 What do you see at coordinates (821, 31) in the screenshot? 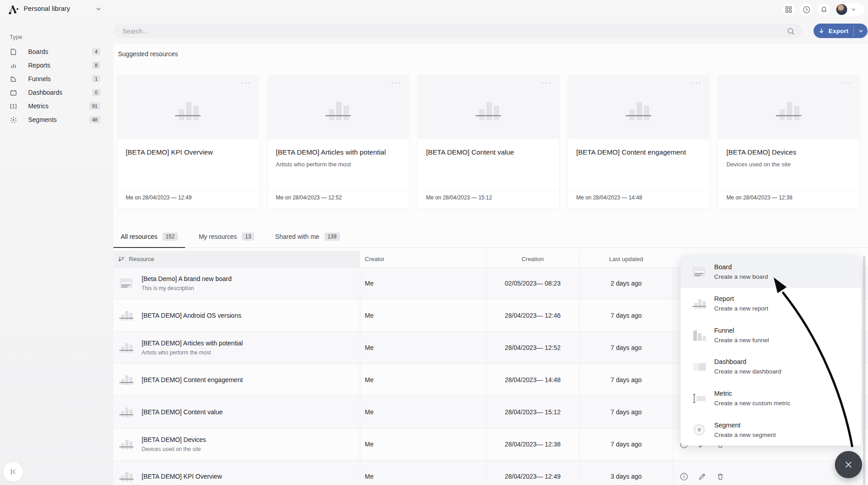
I see `download-icon` at bounding box center [821, 31].